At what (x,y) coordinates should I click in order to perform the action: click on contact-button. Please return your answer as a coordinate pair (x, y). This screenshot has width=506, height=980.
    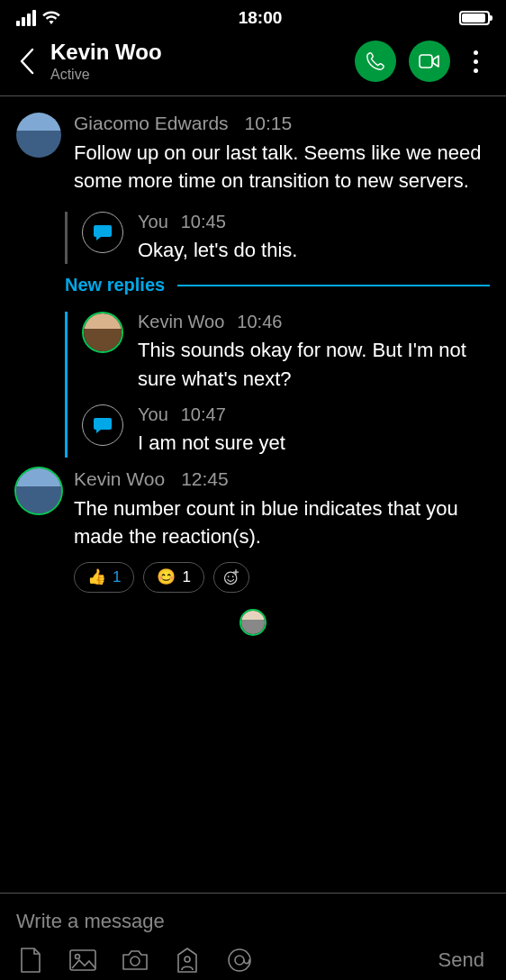
    Looking at the image, I should click on (187, 960).